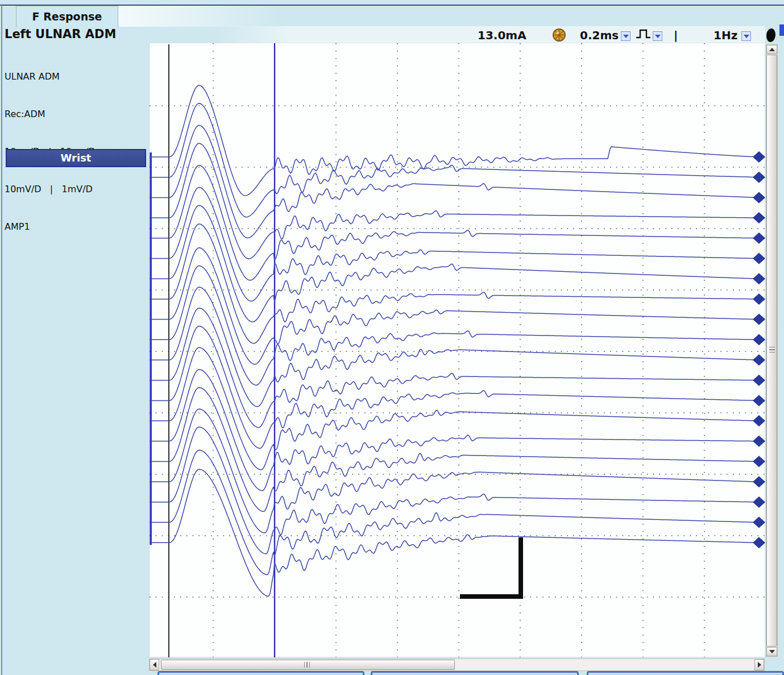 Image resolution: width=784 pixels, height=675 pixels. Describe the element at coordinates (491, 597) in the screenshot. I see `scale-bar-horizontal` at that location.